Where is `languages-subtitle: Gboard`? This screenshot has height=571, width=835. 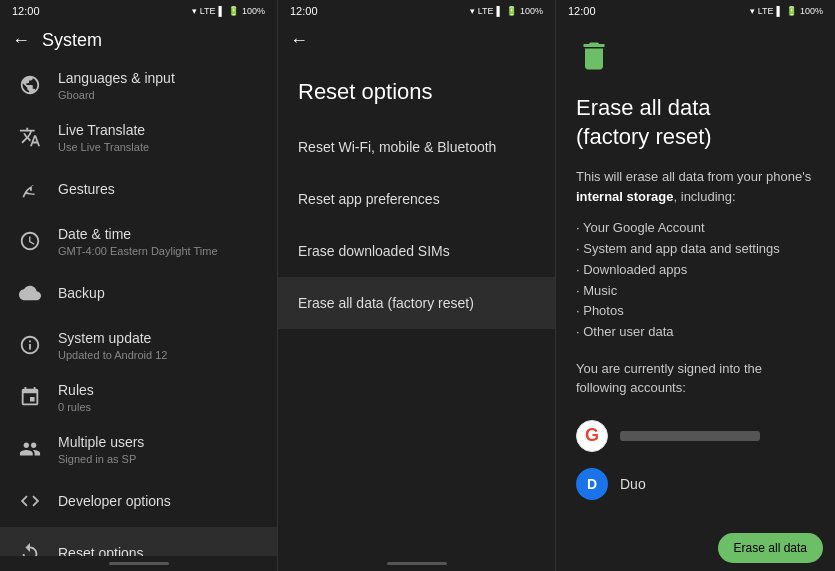
languages-subtitle: Gboard is located at coordinates (160, 95).